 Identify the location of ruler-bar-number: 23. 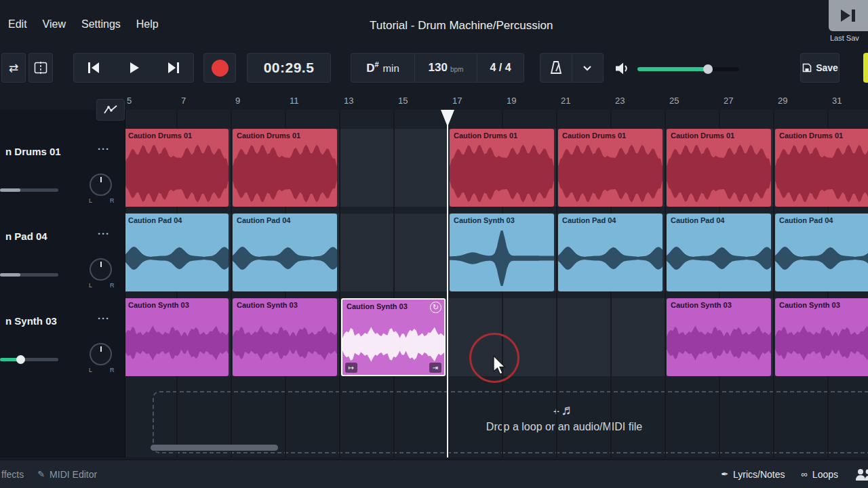
(620, 100).